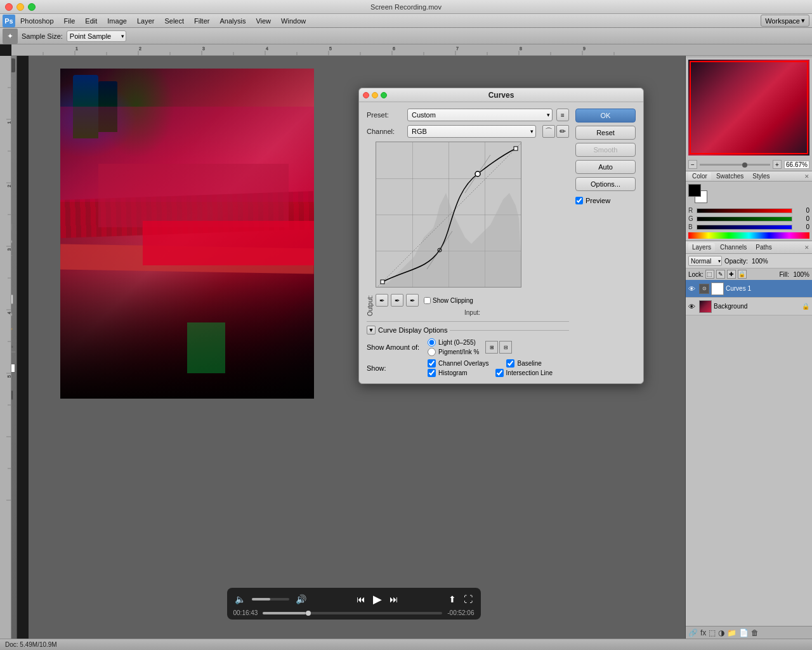 The height and width of the screenshot is (650, 812). What do you see at coordinates (263, 21) in the screenshot?
I see `menu-view: View` at bounding box center [263, 21].